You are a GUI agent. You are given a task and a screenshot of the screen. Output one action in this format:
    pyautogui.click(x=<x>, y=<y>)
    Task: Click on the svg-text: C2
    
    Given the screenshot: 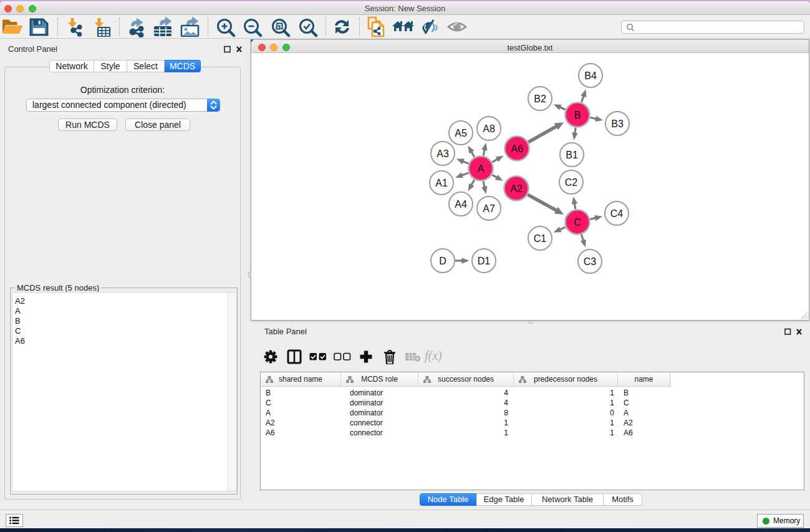 What is the action you would take?
    pyautogui.click(x=571, y=182)
    